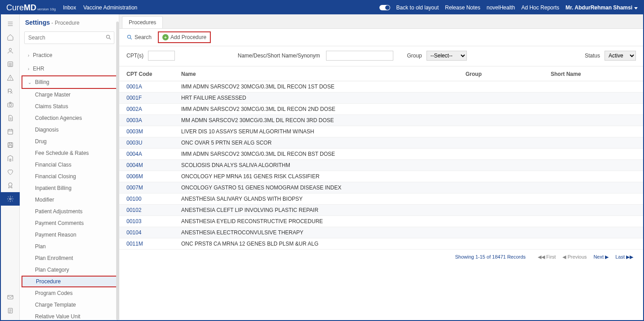  I want to click on note-icon, so click(10, 311).